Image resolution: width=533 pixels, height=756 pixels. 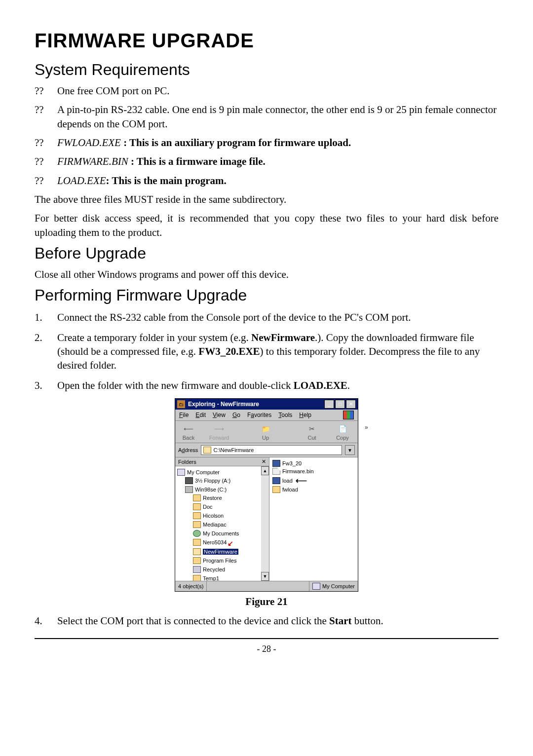 I want to click on paragraph: The above three files MUST reside in the…, so click(x=266, y=199).